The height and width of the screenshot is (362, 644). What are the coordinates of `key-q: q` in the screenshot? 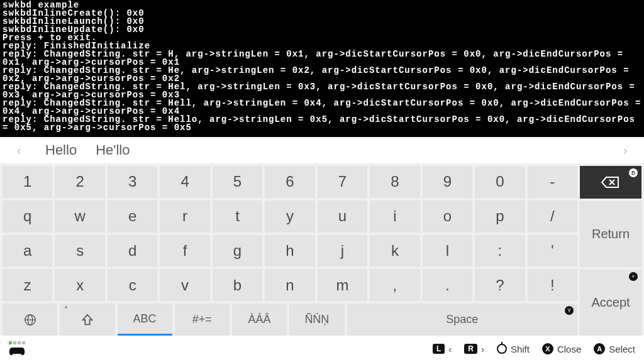 It's located at (28, 216).